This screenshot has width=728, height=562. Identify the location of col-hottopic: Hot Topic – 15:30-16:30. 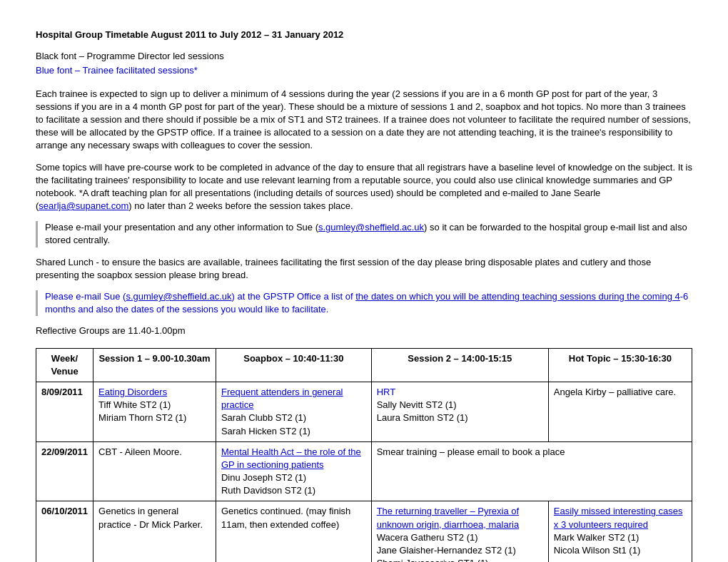
(620, 365).